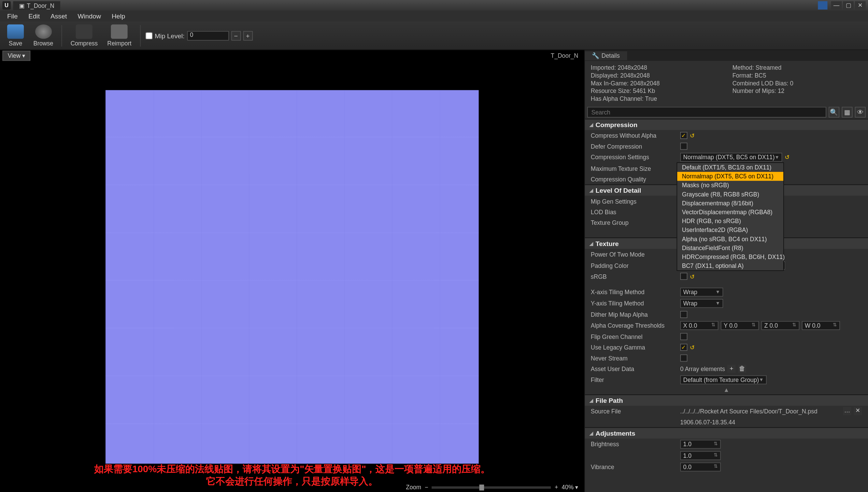  Describe the element at coordinates (41, 5) in the screenshot. I see `tab-title: T_Door_N` at that location.